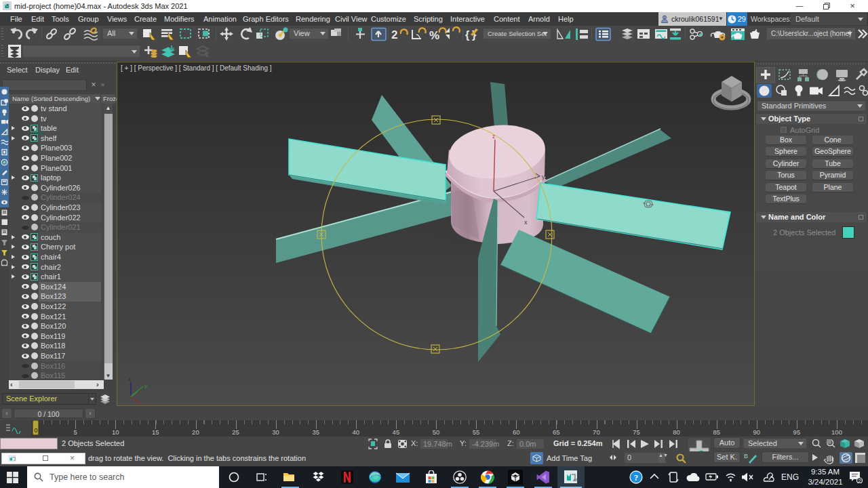  I want to click on svg-text: MAX, so click(576, 480).